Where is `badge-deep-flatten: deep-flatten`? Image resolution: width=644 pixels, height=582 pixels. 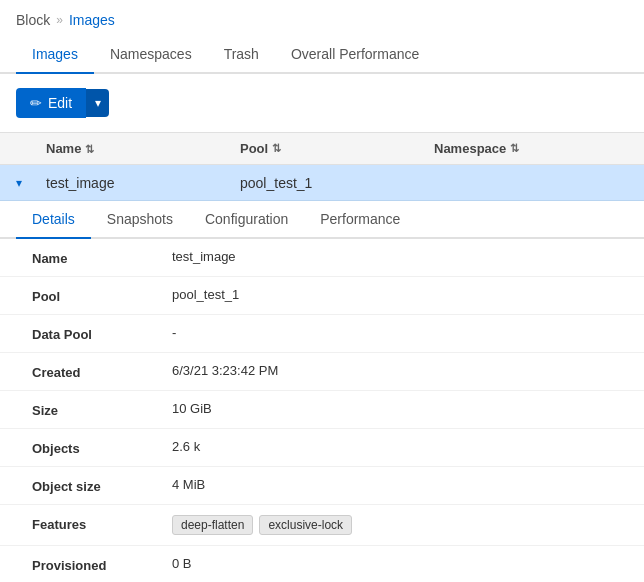 badge-deep-flatten: deep-flatten is located at coordinates (212, 525).